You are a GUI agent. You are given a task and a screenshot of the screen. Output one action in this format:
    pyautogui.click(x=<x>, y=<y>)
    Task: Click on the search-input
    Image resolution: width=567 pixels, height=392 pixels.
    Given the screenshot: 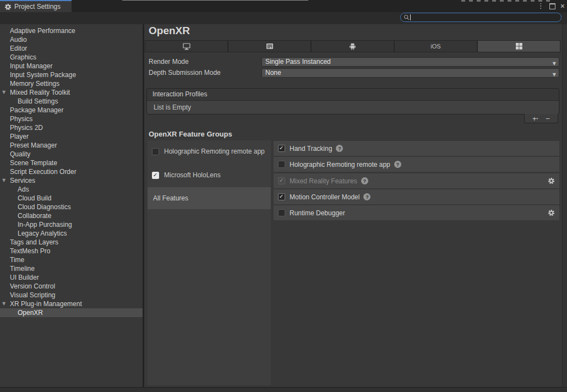 What is the action you would take?
    pyautogui.click(x=486, y=18)
    